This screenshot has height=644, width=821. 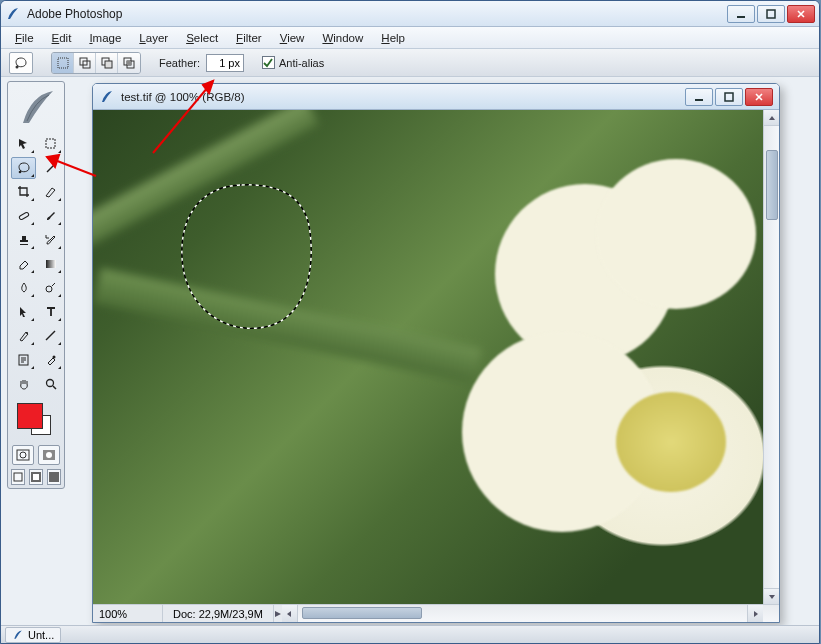 What do you see at coordinates (50, 168) in the screenshot?
I see `magic-wand-tool` at bounding box center [50, 168].